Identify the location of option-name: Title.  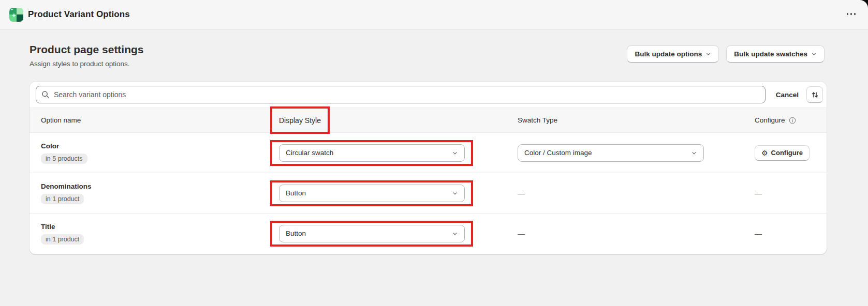
(62, 226).